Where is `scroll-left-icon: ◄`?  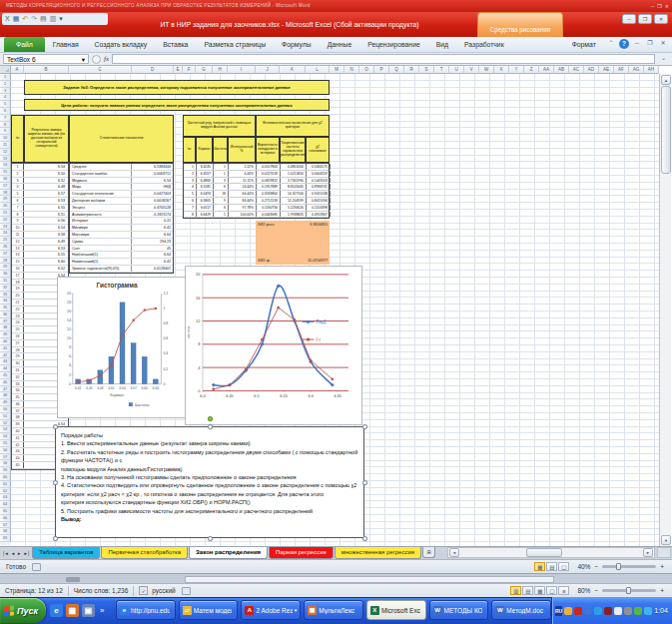 scroll-left-icon: ◄ is located at coordinates (454, 553).